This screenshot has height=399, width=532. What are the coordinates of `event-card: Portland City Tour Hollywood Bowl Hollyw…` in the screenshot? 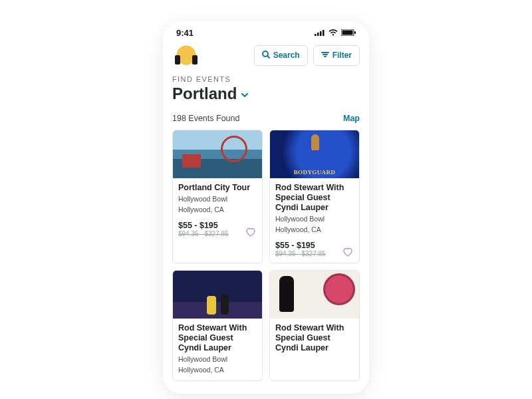 It's located at (217, 197).